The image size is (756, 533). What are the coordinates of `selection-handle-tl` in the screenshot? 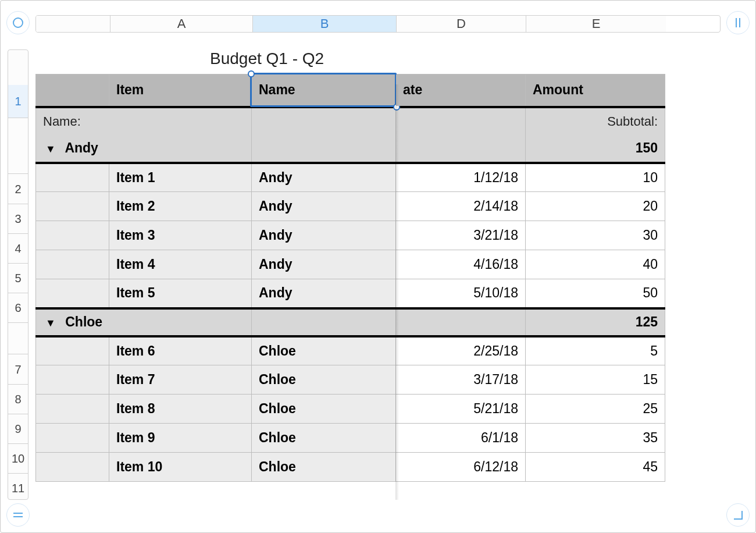 It's located at (251, 74).